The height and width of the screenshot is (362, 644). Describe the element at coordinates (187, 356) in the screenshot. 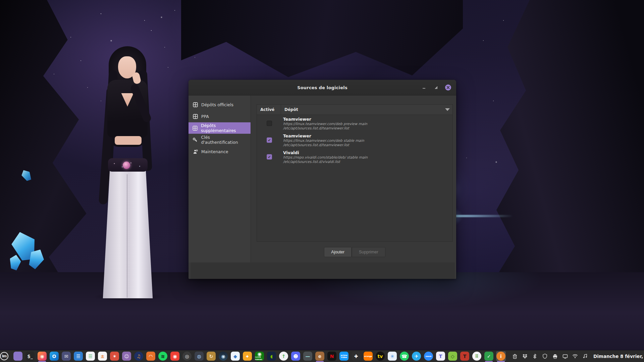

I see `obs-studio: ◎` at that location.